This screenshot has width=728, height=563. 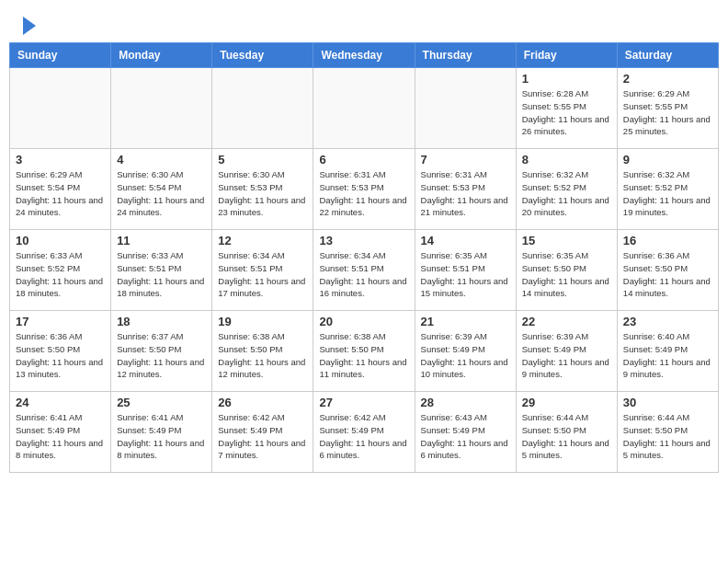 I want to click on weekday-header-sunday: Sunday, so click(x=61, y=55).